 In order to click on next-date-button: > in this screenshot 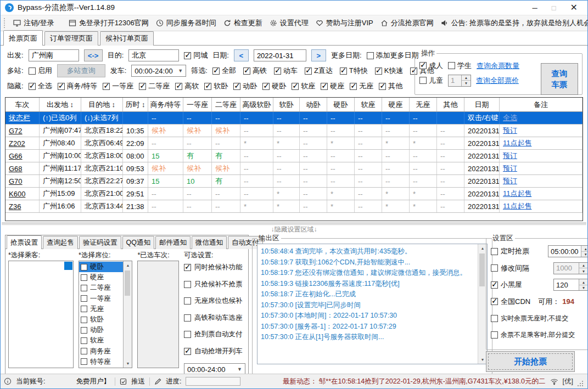, I will do `click(318, 55)`.